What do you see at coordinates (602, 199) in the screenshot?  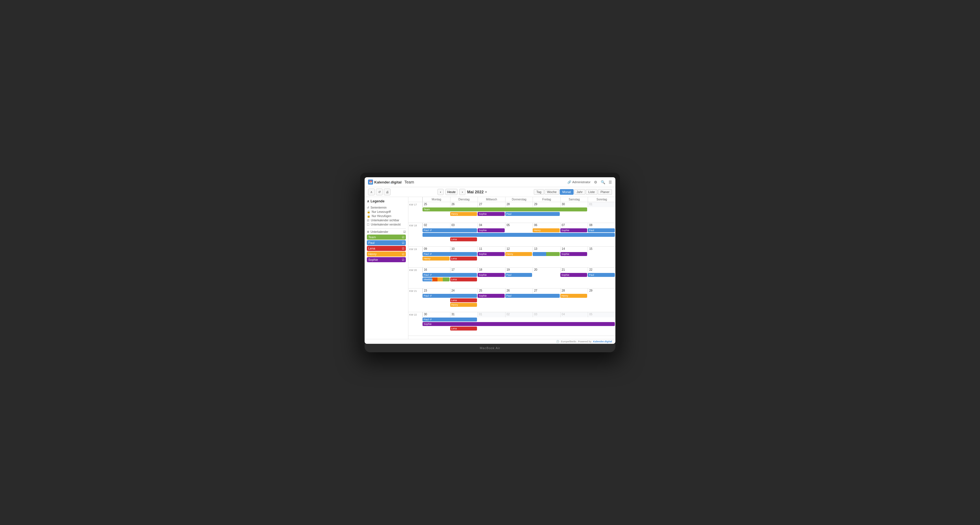 I see `day-sun: Sonntag` at bounding box center [602, 199].